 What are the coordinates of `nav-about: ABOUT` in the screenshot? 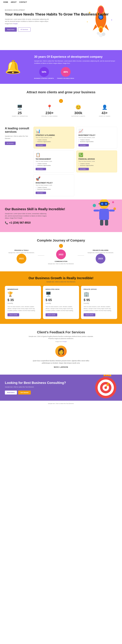 It's located at (14, 2).